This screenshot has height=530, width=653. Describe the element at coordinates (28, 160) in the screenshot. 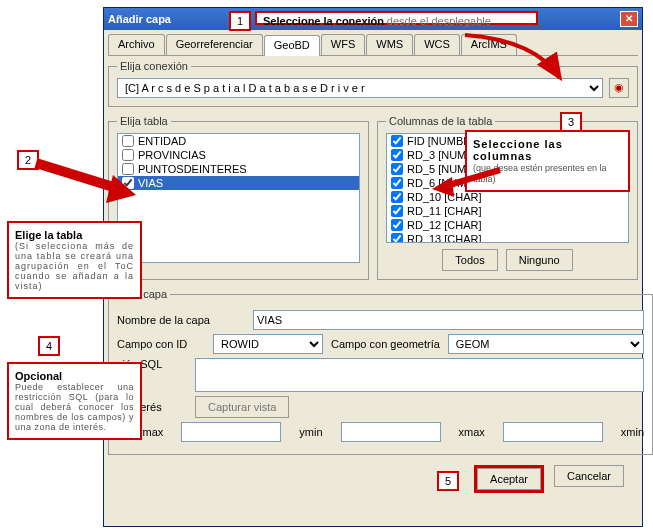

I see `callout-number-2: 2` at that location.